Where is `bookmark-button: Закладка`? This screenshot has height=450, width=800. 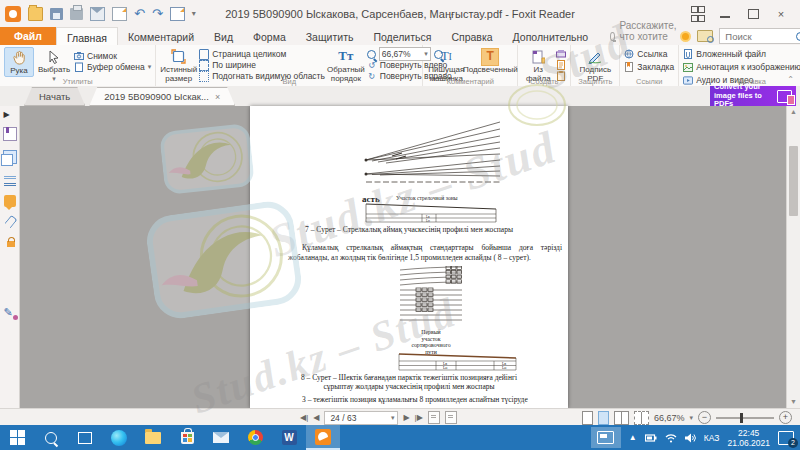
bookmark-button: Закладка is located at coordinates (649, 67).